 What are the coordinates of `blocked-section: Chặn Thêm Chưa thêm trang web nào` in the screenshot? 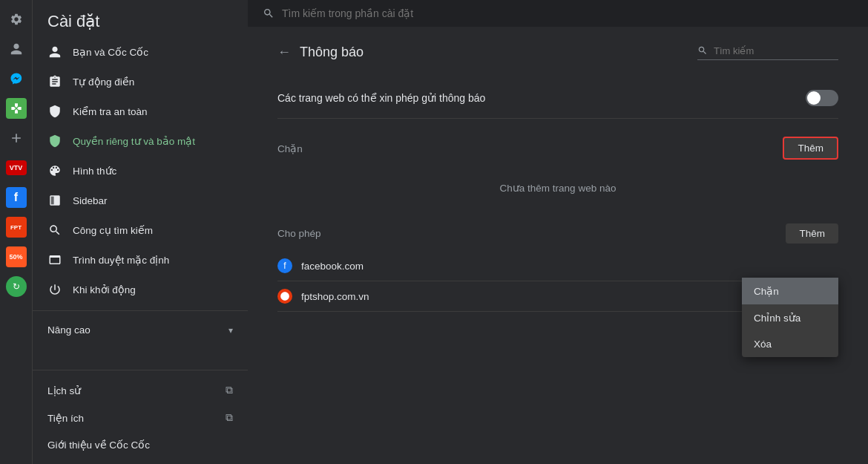 It's located at (558, 172).